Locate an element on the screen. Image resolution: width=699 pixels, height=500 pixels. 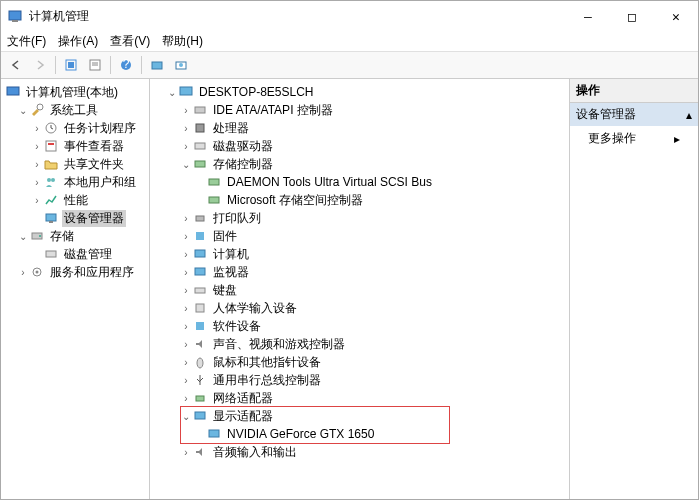
device-hid: ›人体学输入设备 is located at coordinates (360, 308).